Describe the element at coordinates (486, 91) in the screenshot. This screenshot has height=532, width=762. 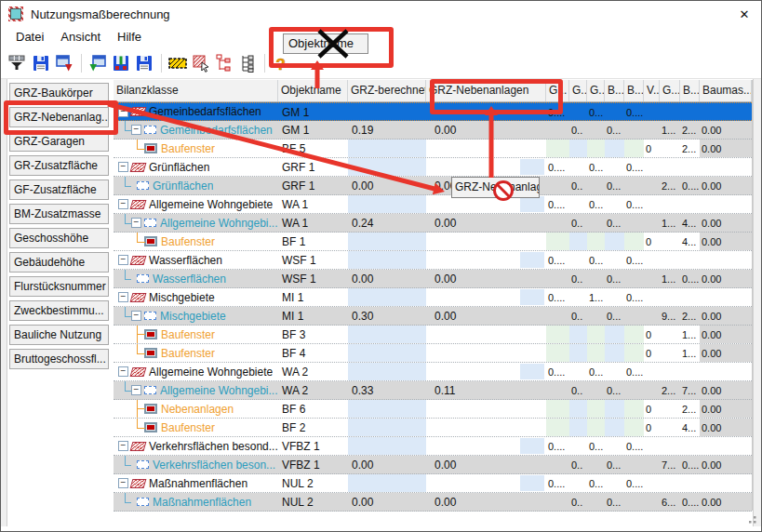
I see `column-header-grz_nebenanlagen: GRZ-Nebenanlagen` at that location.